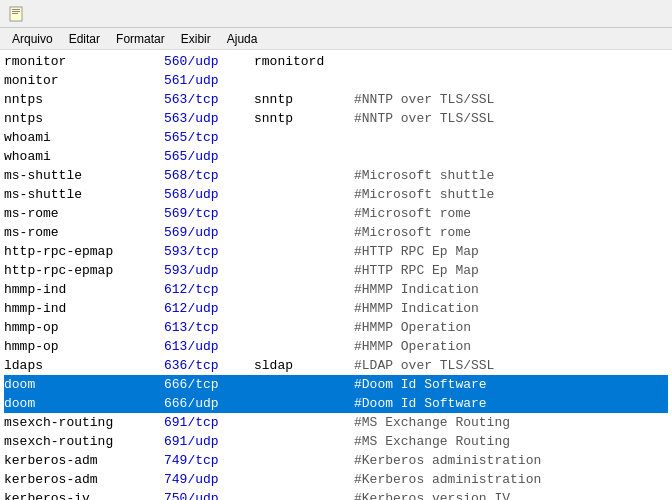 The width and height of the screenshot is (672, 500). I want to click on table-row: kerberos-adm749/udp#Kerberos administrat…, so click(336, 480).